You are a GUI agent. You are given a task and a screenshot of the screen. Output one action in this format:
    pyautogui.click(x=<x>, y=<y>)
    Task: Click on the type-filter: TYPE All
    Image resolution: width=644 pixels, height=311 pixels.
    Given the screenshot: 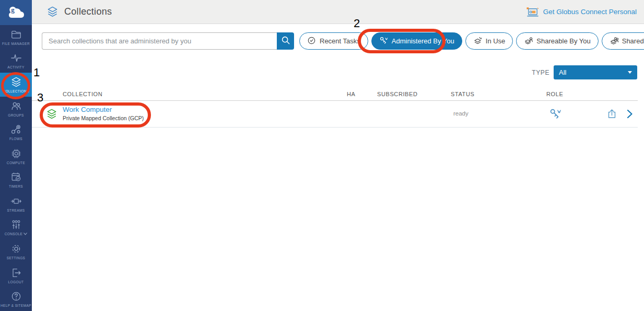 What is the action you would take?
    pyautogui.click(x=584, y=72)
    